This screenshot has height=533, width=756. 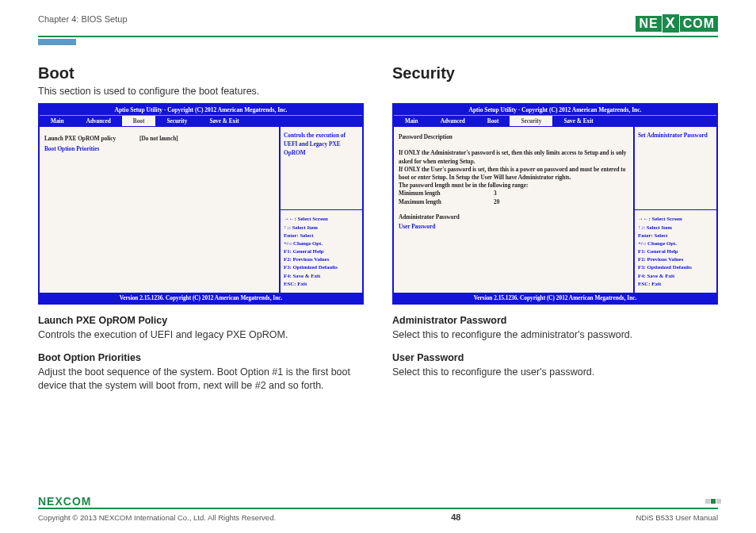 I want to click on logo-x: X, so click(x=670, y=24).